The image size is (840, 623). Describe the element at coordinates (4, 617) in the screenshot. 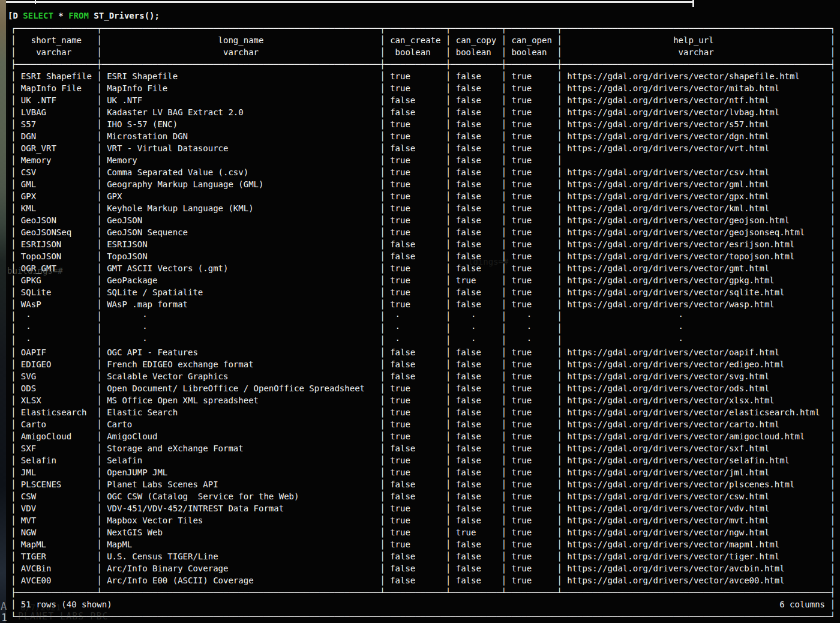

I see `background-edge-char-1: 1` at that location.